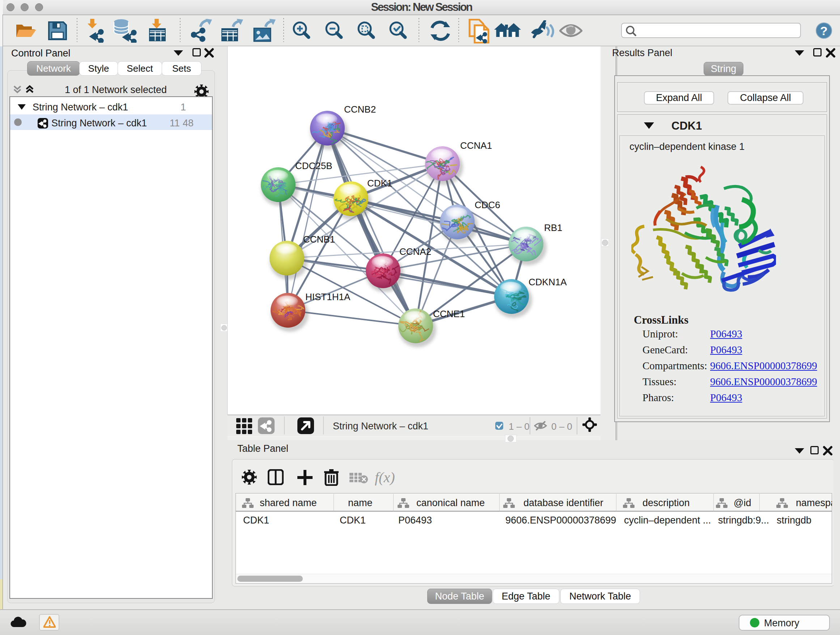  Describe the element at coordinates (380, 183) in the screenshot. I see `svg-text: CDK1` at that location.